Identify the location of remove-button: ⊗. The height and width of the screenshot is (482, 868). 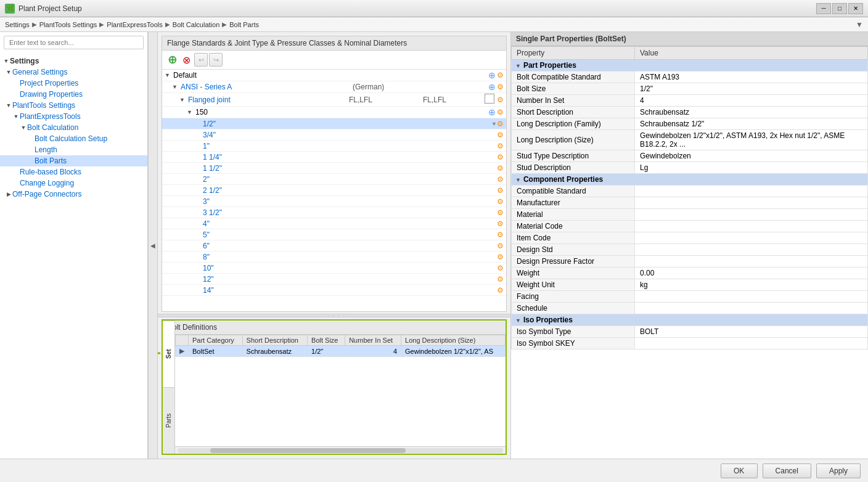
(186, 60).